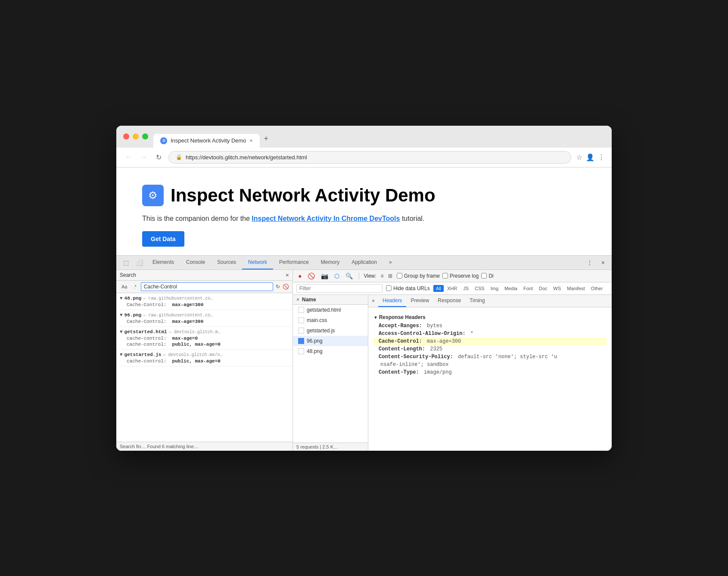 Image resolution: width=728 pixels, height=576 pixels. Describe the element at coordinates (301, 320) in the screenshot. I see `file-icon` at that location.